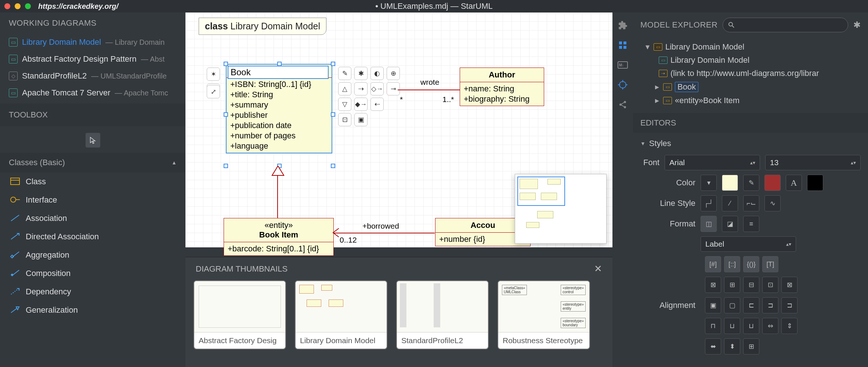 This screenshot has width=868, height=367. I want to click on share-icon, so click(623, 105).